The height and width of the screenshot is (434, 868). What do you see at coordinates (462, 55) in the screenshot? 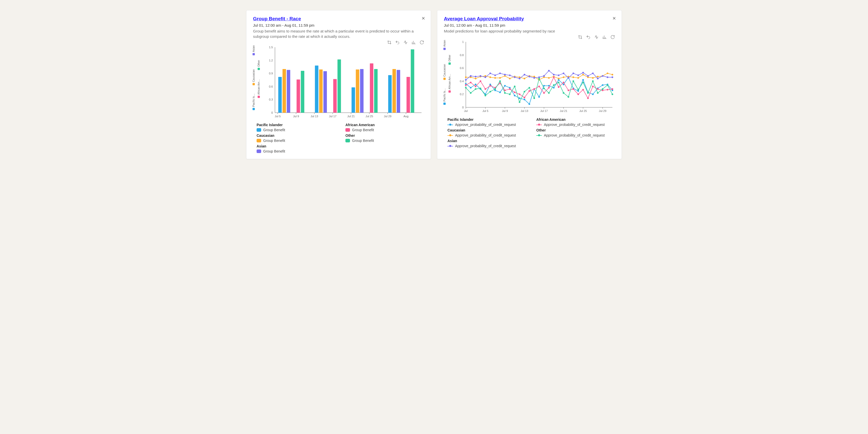
I see `svg-text: 0.8` at bounding box center [462, 55].